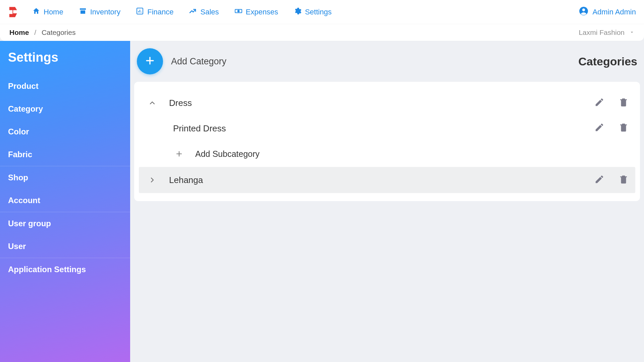 This screenshot has height=362, width=644. What do you see at coordinates (65, 155) in the screenshot?
I see `sidebar-item-fabric: Fabric` at bounding box center [65, 155].